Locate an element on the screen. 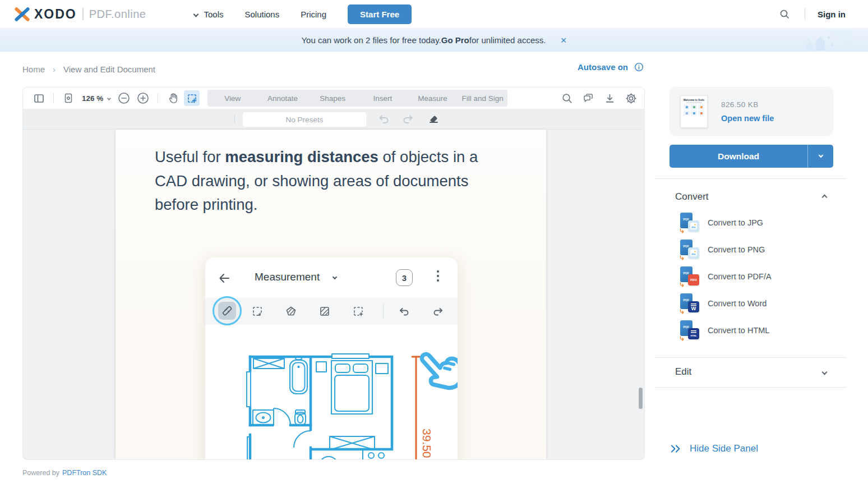 The image size is (868, 488). convert-item-label: Convert to Word is located at coordinates (737, 303).